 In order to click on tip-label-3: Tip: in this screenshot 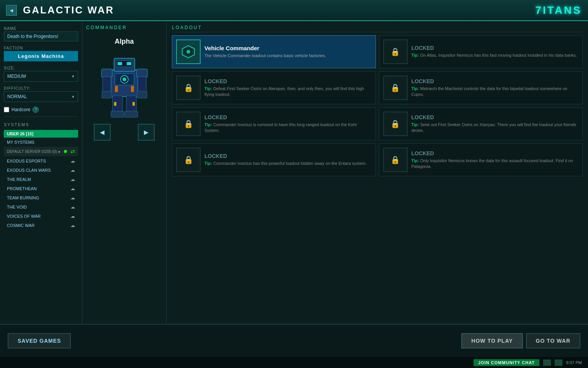, I will do `click(209, 89)`.